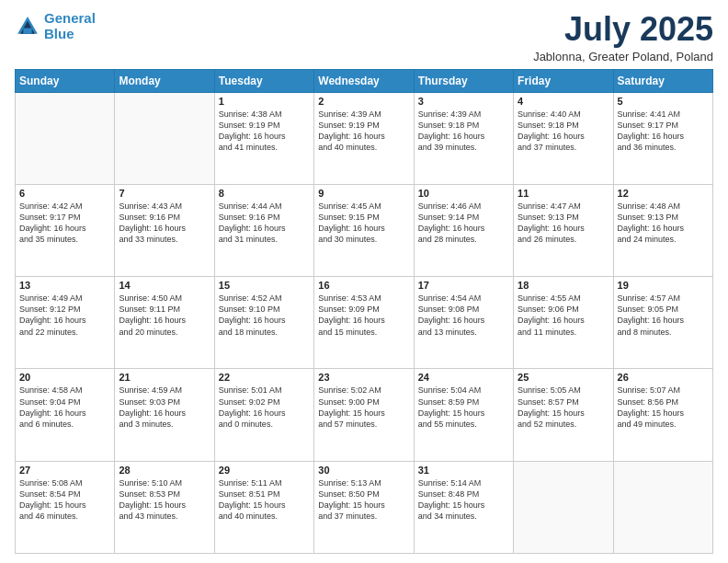  Describe the element at coordinates (364, 138) in the screenshot. I see `calendar-cell: 2Sunrise: 4:39 AM Sunset: 9:19 PM Daylig…` at that location.